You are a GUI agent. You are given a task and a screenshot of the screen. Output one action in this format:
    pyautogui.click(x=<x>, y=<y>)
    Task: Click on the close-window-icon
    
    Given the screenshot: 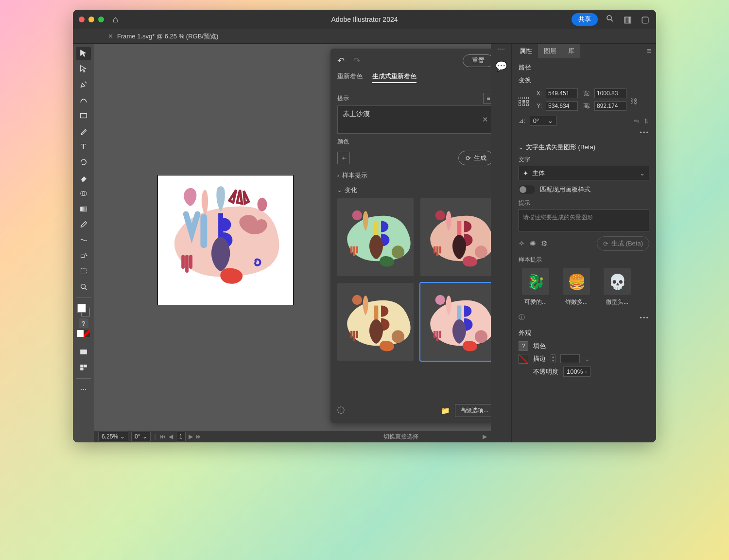 What is the action you would take?
    pyautogui.click(x=82, y=19)
    